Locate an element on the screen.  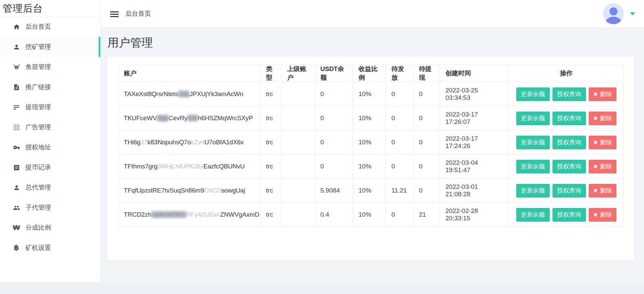
sidebar-item-doc-3: 推广链接 is located at coordinates (50, 87).